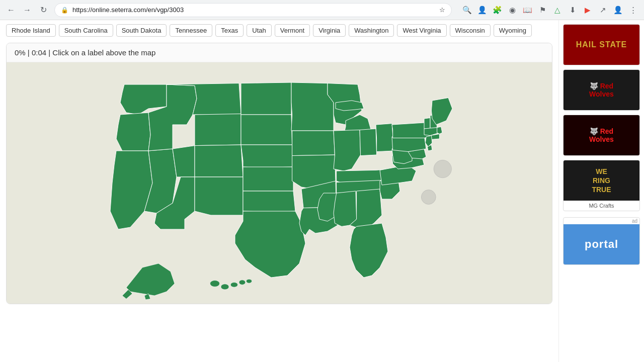 The image size is (644, 362). What do you see at coordinates (253, 10) in the screenshot?
I see `address-bar: 🔒 https://online.seterra.com/en/vgp/3003…` at bounding box center [253, 10].